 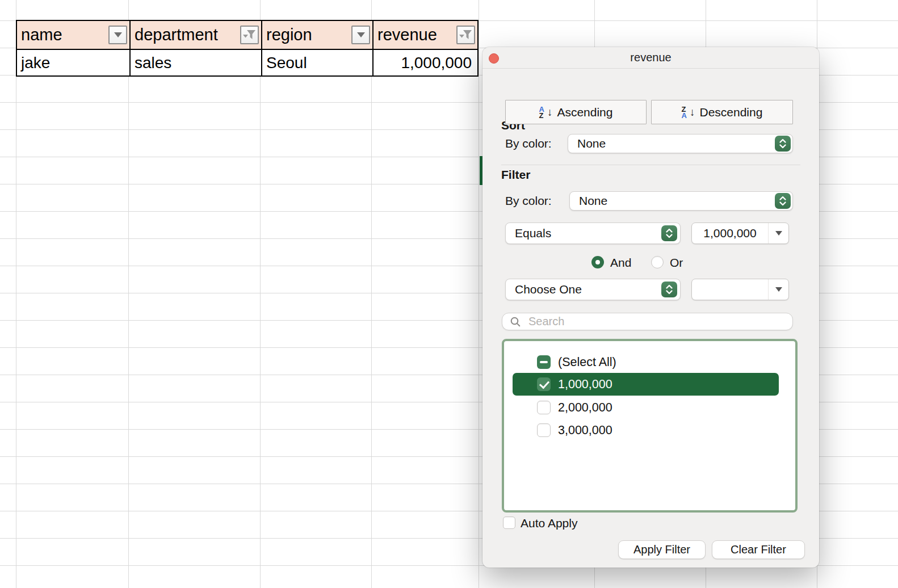 What do you see at coordinates (685, 112) in the screenshot?
I see `sort-za-icon: ZA` at bounding box center [685, 112].